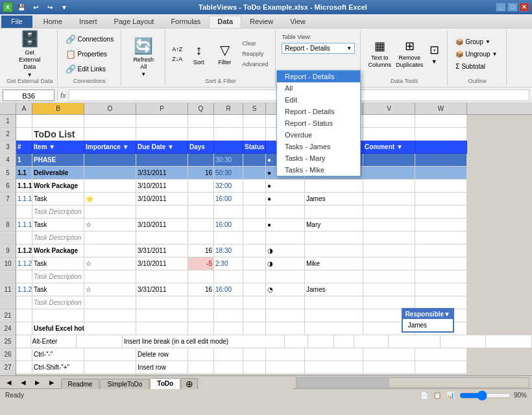 The height and width of the screenshot is (415, 532). Describe the element at coordinates (524, 7) in the screenshot. I see `close-button: ✕` at that location.